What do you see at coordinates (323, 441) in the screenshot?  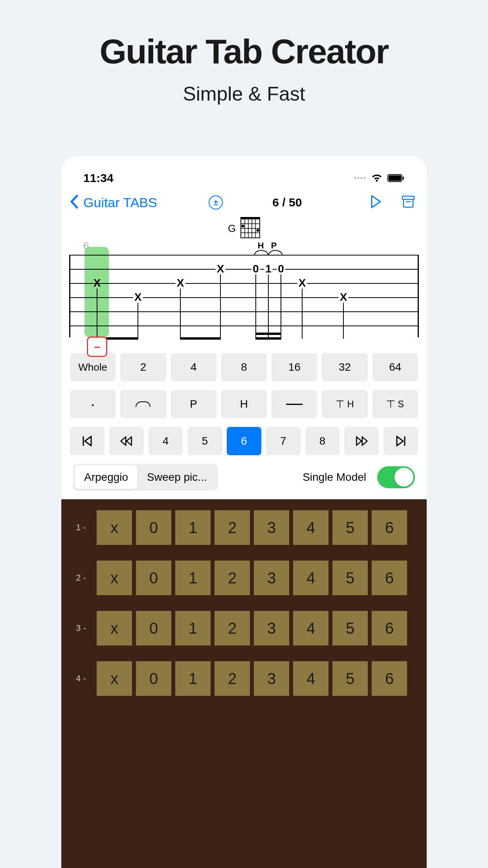 I see `position-8-button: 8` at bounding box center [323, 441].